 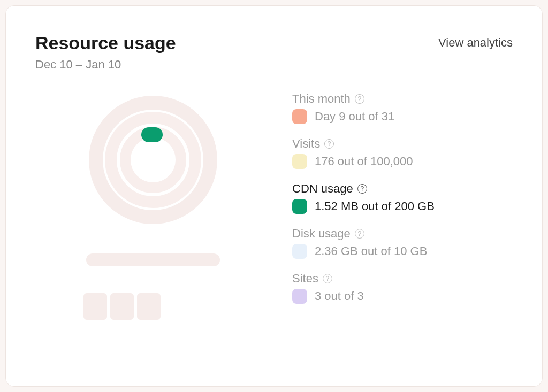 I want to click on skeleton-blocks, so click(x=122, y=306).